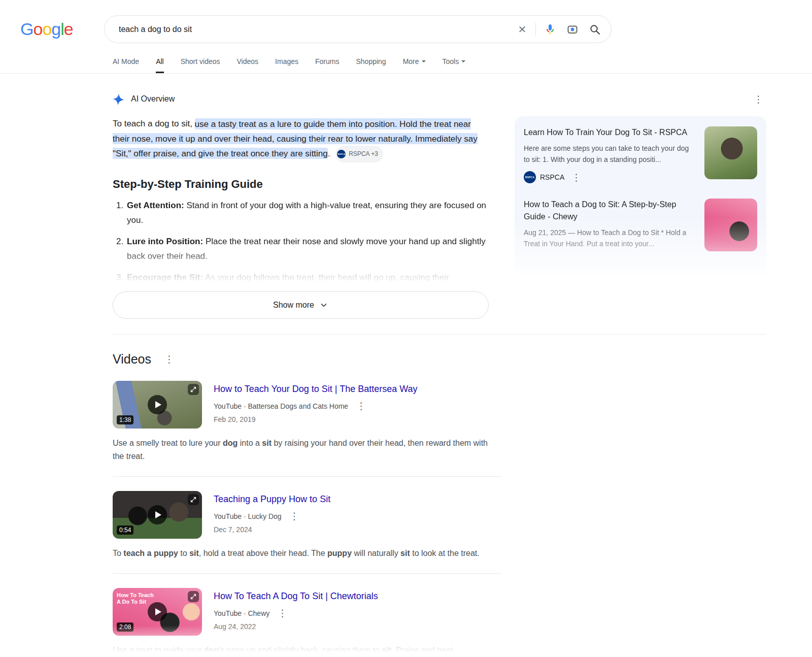  Describe the element at coordinates (157, 515) in the screenshot. I see `video-thumbnail: 0:54` at that location.